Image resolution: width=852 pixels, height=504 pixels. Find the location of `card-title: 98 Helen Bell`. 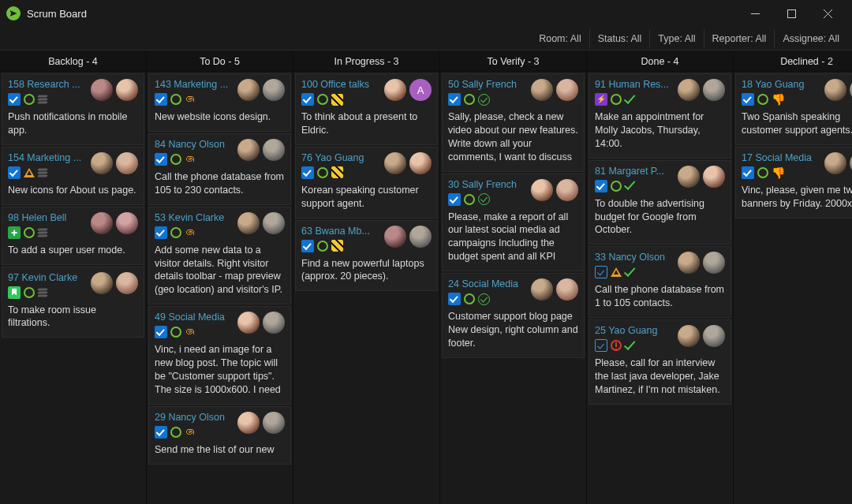

card-title: 98 Helen Bell is located at coordinates (47, 218).